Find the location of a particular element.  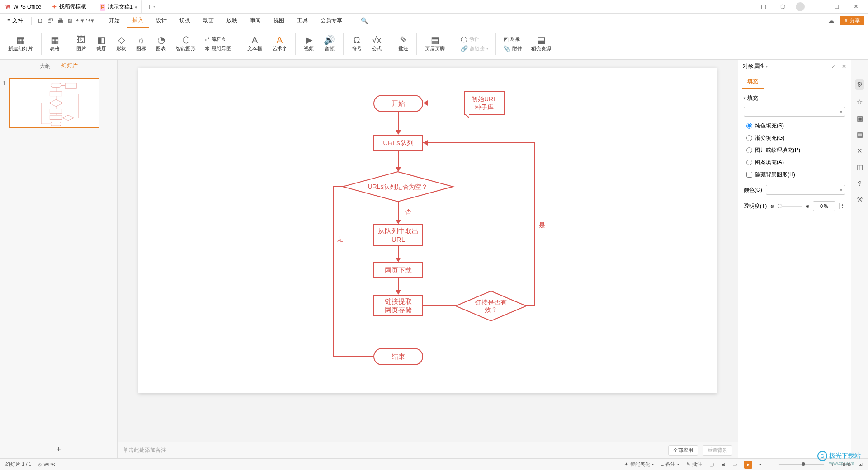

reset-bg-button: 重置背景 is located at coordinates (717, 450).